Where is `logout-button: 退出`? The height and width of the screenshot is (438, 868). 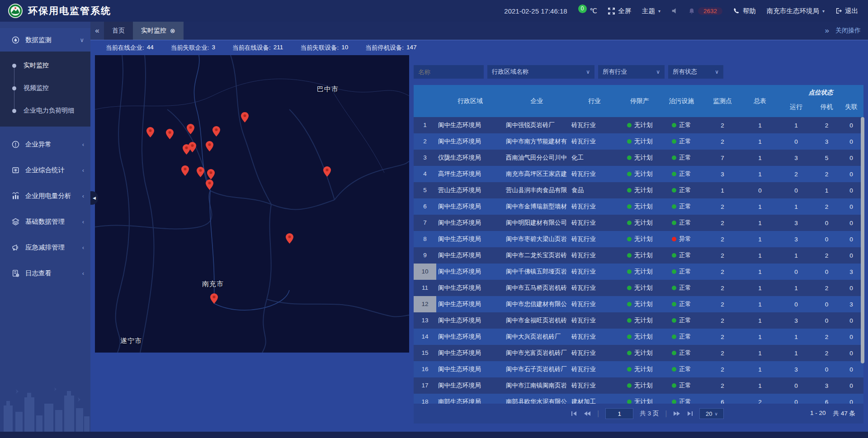 logout-button: 退出 is located at coordinates (847, 11).